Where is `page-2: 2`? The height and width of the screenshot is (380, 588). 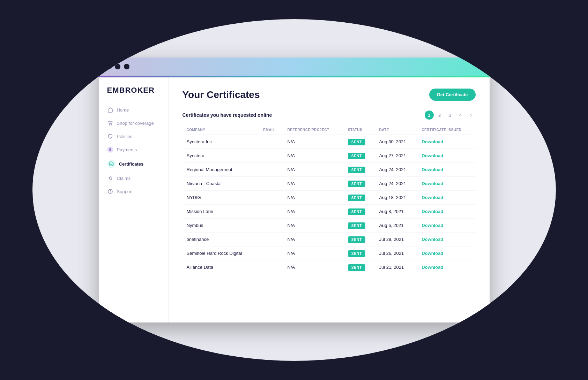 page-2: 2 is located at coordinates (440, 115).